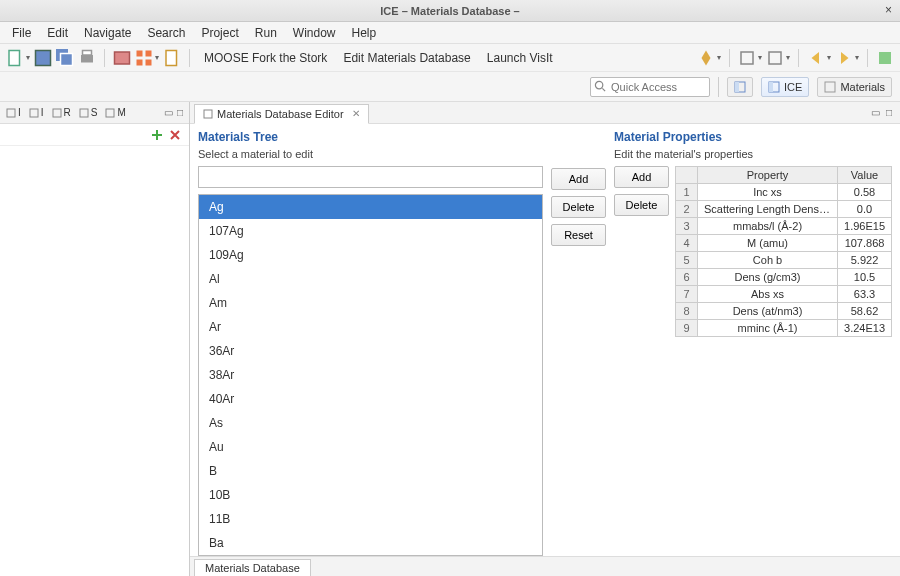 The height and width of the screenshot is (576, 900). I want to click on prop-add-button: Add, so click(642, 177).